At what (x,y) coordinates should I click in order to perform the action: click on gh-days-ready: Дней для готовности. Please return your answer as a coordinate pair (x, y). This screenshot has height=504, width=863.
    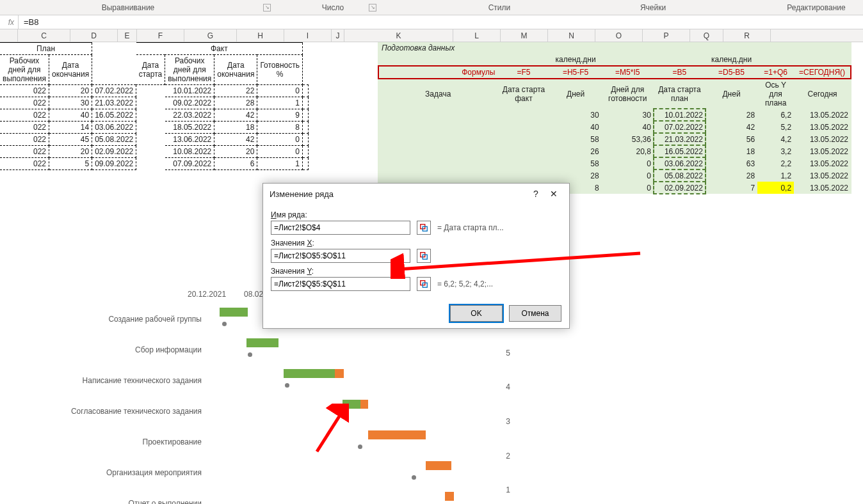
    Looking at the image, I should click on (627, 93).